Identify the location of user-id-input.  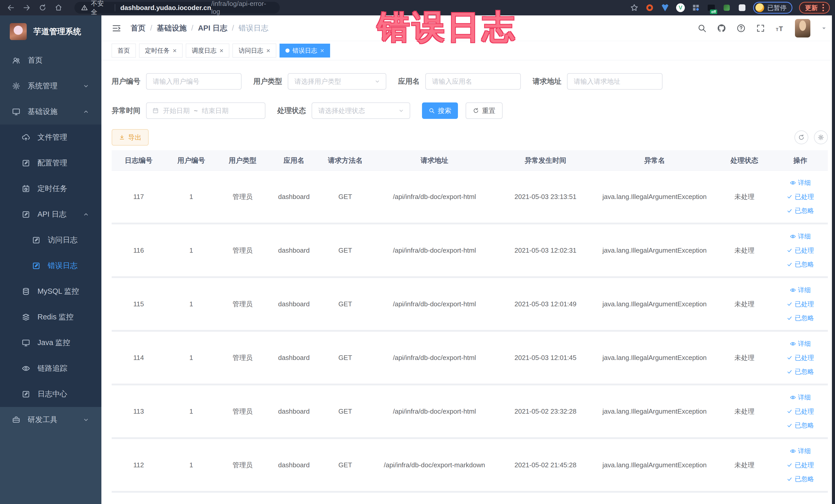
(194, 81).